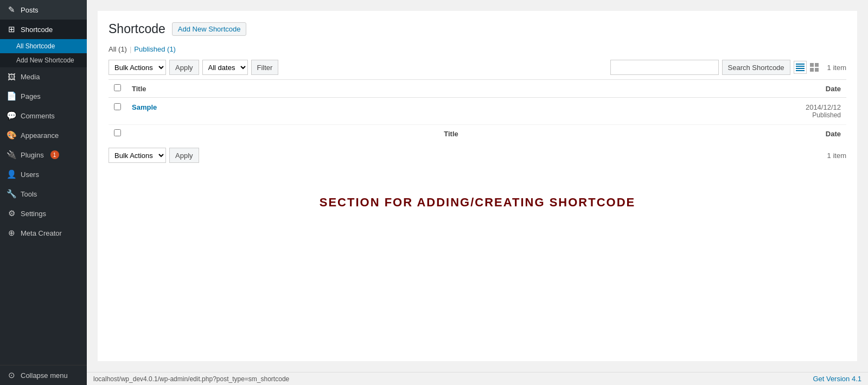  What do you see at coordinates (11, 375) in the screenshot?
I see `collapse-icon: ⊙` at bounding box center [11, 375].